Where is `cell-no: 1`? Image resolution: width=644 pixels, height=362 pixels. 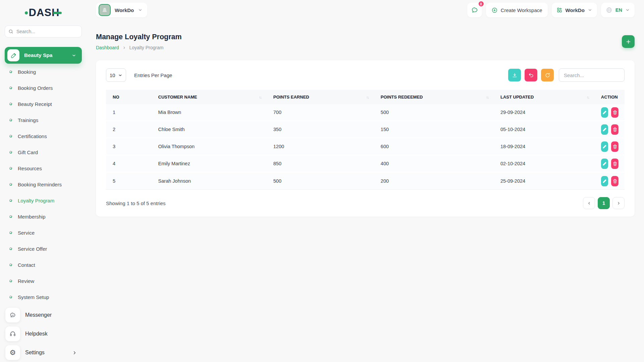 cell-no: 1 is located at coordinates (129, 113).